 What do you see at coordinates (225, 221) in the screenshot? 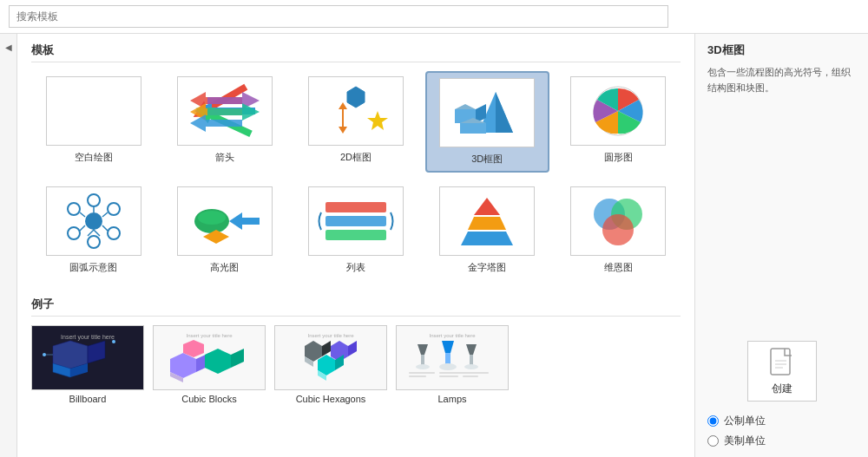
I see `template-thumb-highlight` at bounding box center [225, 221].